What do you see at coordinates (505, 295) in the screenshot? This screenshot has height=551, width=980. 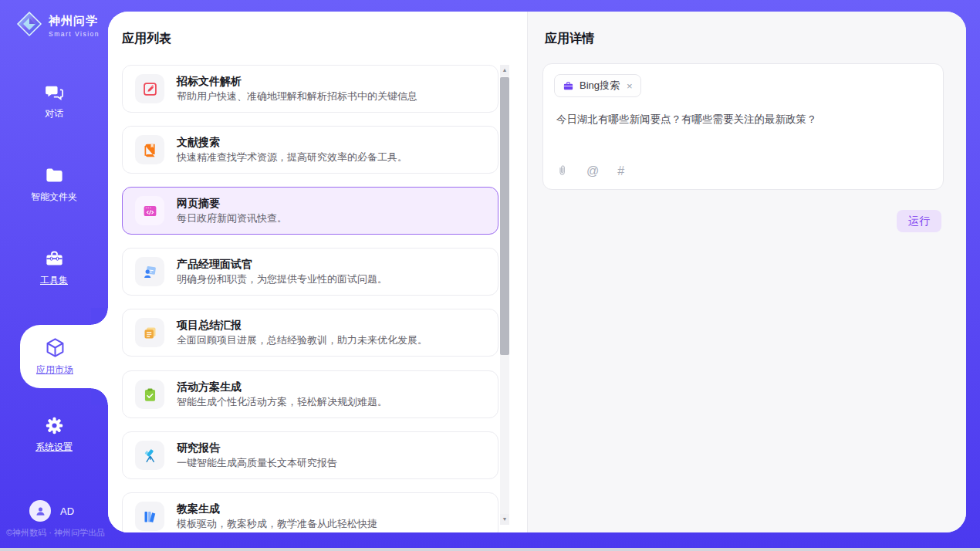 I see `list-scrollbar: ▲ ▼` at bounding box center [505, 295].